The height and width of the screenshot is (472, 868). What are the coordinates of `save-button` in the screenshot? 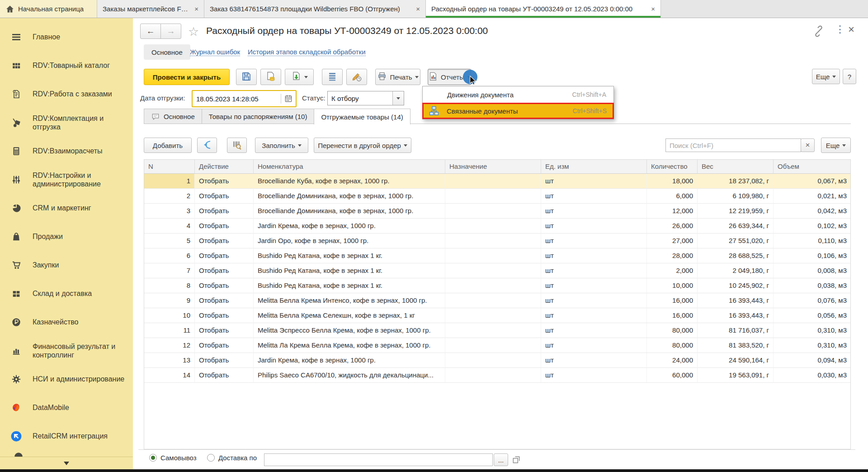 It's located at (246, 77).